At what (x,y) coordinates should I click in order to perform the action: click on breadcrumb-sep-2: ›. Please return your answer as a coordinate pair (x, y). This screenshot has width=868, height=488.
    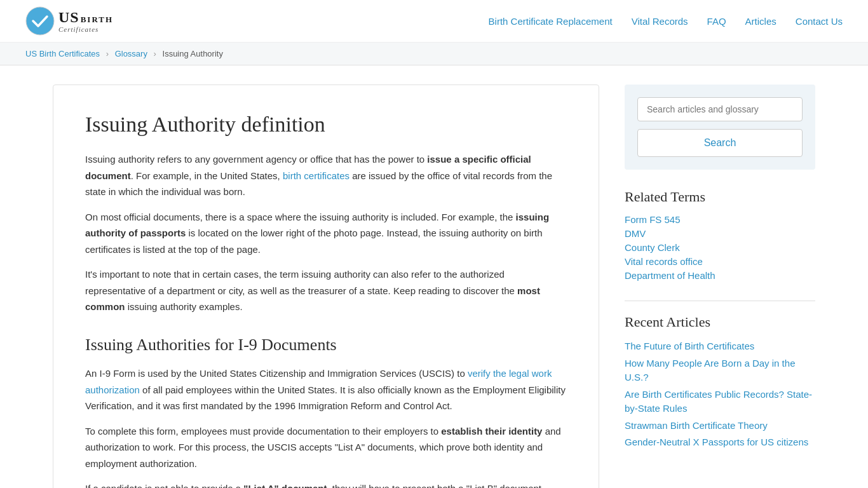
    Looking at the image, I should click on (155, 53).